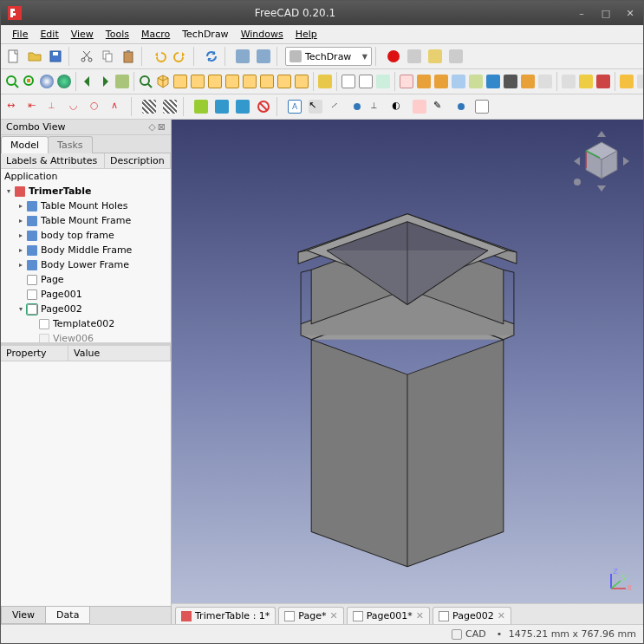 The width and height of the screenshot is (644, 644). Describe the element at coordinates (441, 81) in the screenshot. I see `projection-group-button` at that location.